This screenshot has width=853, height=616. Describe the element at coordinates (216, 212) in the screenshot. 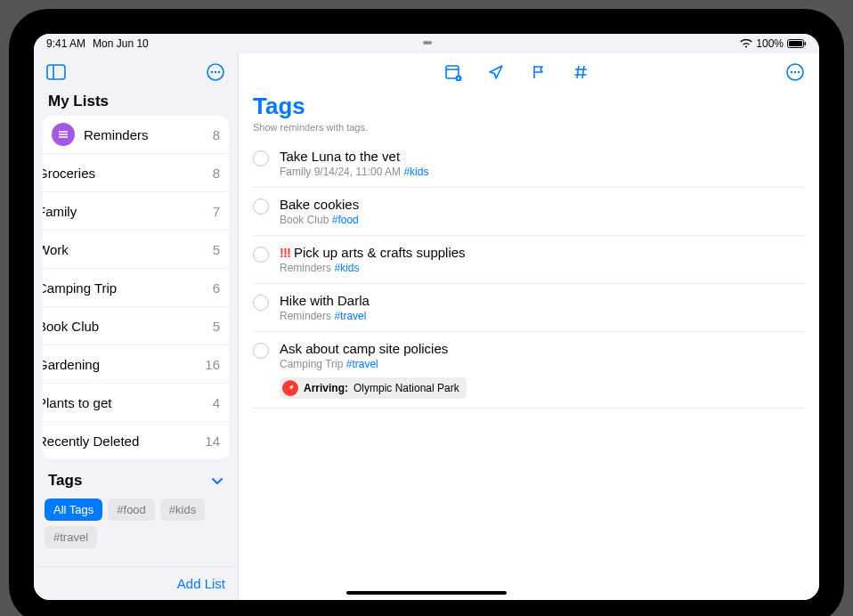

I see `list-count: 7` at that location.